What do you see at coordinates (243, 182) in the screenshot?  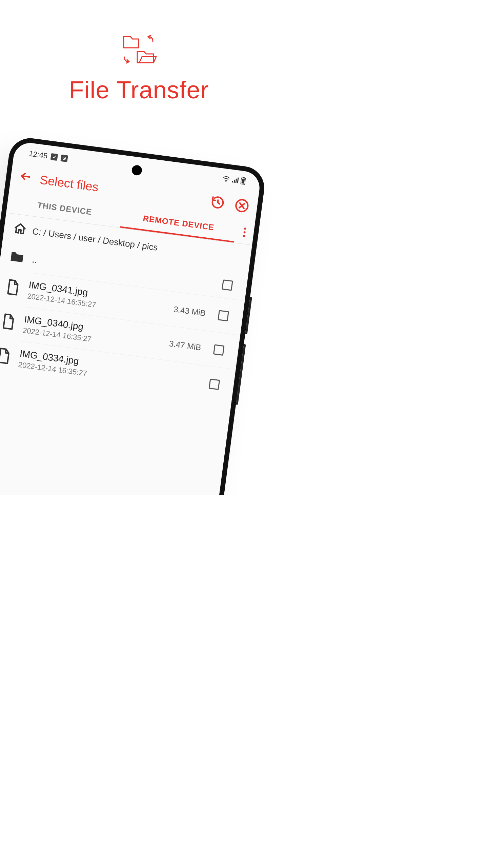 I see `battery-icon` at bounding box center [243, 182].